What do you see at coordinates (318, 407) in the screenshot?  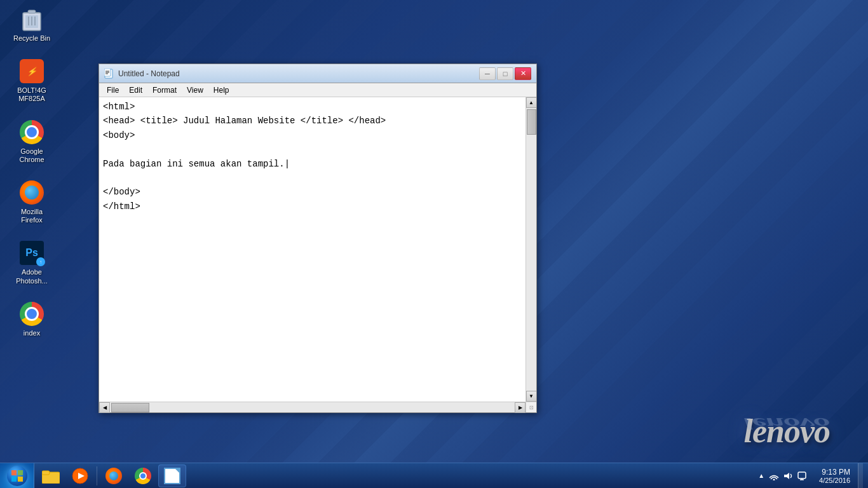 I see `notepad-bottom: ◀ ▶ ⊡` at bounding box center [318, 407].